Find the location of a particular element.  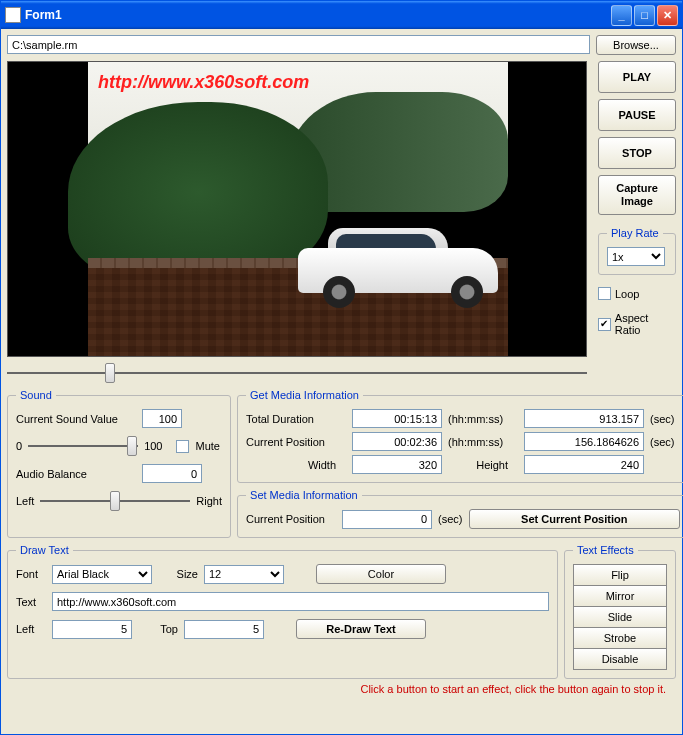

current-position-hms: 00:02:36 is located at coordinates (397, 442).